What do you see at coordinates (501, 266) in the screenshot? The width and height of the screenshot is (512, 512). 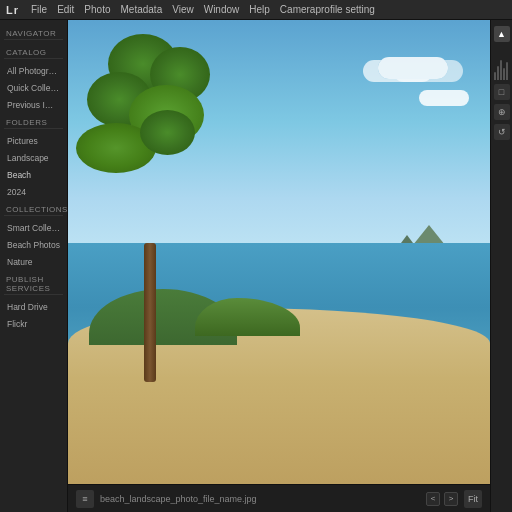 I see `right-sidebar: ▲ □ ⊕ ↺` at bounding box center [501, 266].